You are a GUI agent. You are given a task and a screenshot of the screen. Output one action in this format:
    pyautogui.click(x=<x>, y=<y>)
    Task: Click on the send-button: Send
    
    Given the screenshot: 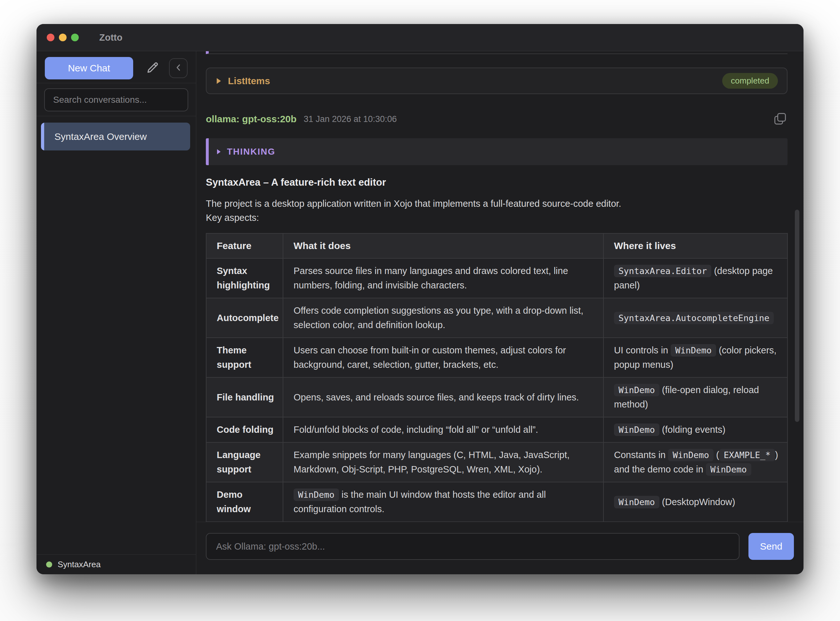 What is the action you would take?
    pyautogui.click(x=771, y=547)
    